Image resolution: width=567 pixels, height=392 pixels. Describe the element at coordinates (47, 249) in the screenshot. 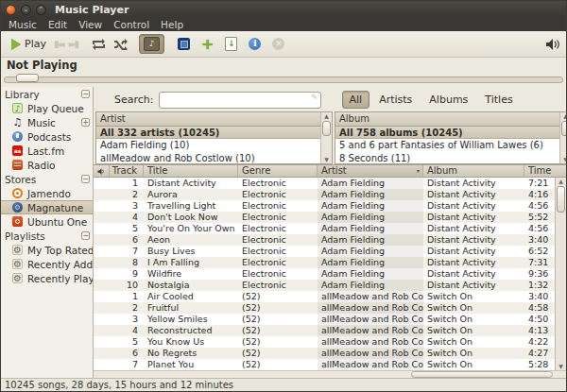

I see `sidebar-item-my-top-rated: ⚙My Top Rated` at that location.